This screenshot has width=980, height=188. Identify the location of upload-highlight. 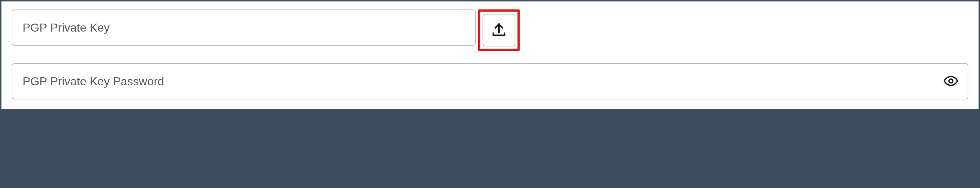
(499, 30).